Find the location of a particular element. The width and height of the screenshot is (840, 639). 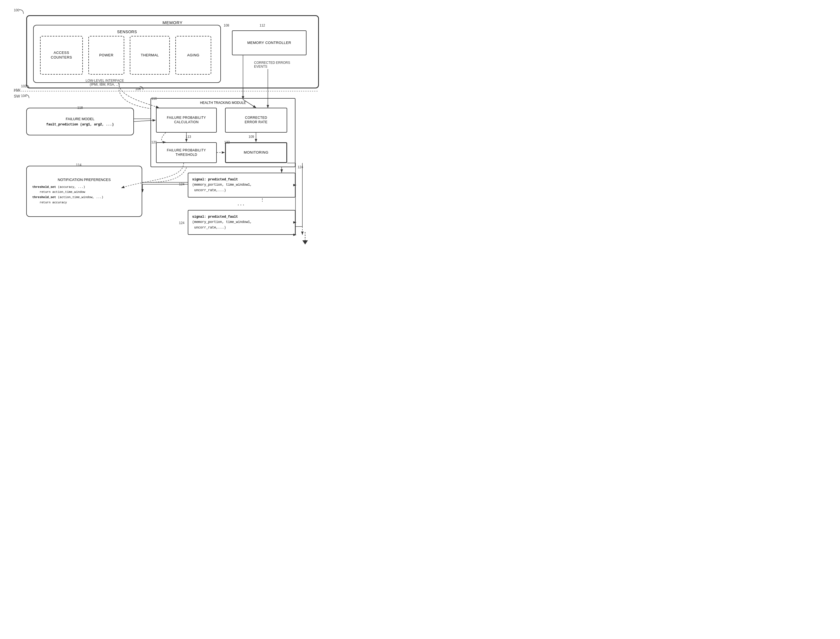

ref-106-brace is located at coordinates (141, 88).